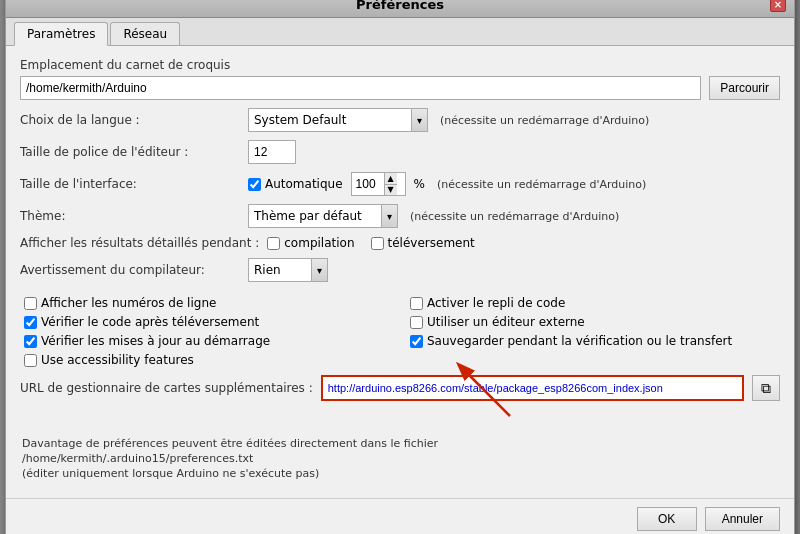  I want to click on dialog-footer: OK Annuler, so click(400, 516).